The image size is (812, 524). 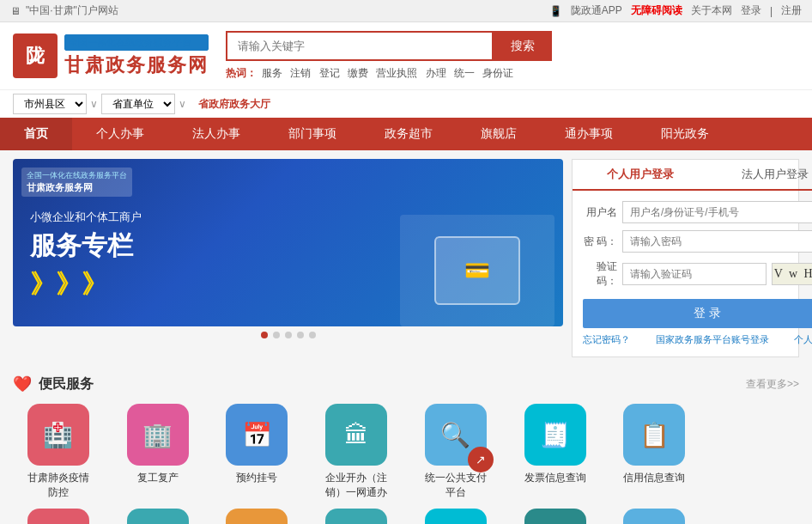 I want to click on credit-icon: 📋, so click(x=654, y=435).